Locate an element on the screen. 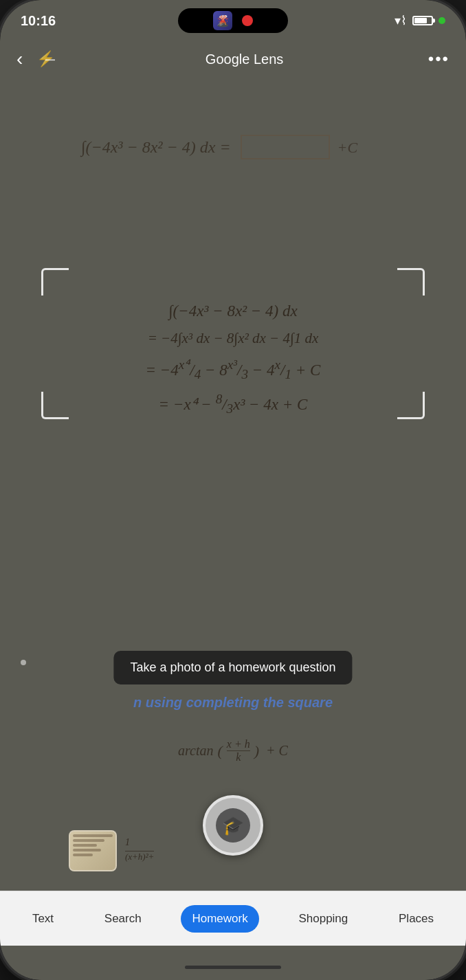 The height and width of the screenshot is (980, 466). tab-places-label: Places is located at coordinates (417, 919).